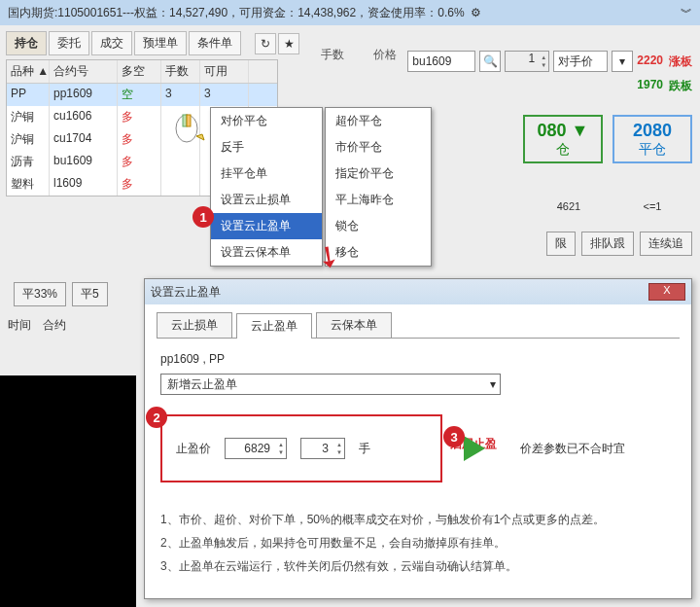  Describe the element at coordinates (573, 449) in the screenshot. I see `spread-note: 价差参数已不合时宜` at that location.